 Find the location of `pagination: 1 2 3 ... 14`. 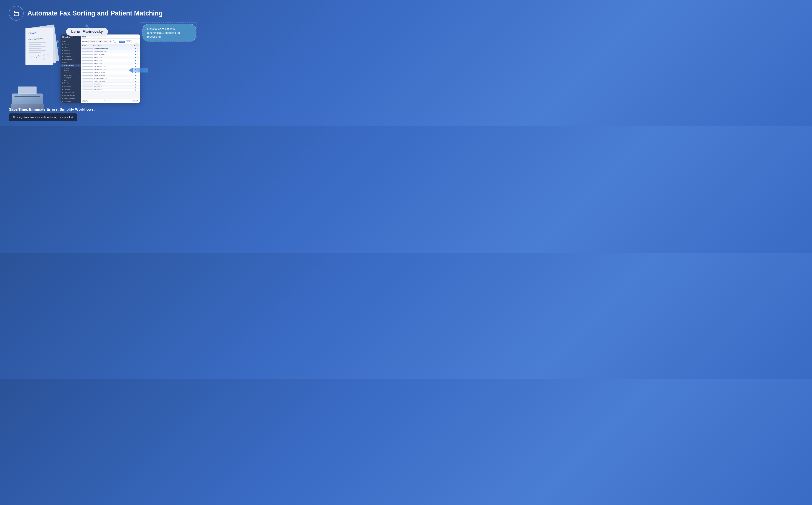

pagination: 1 2 3 ... 14 is located at coordinates (107, 101).